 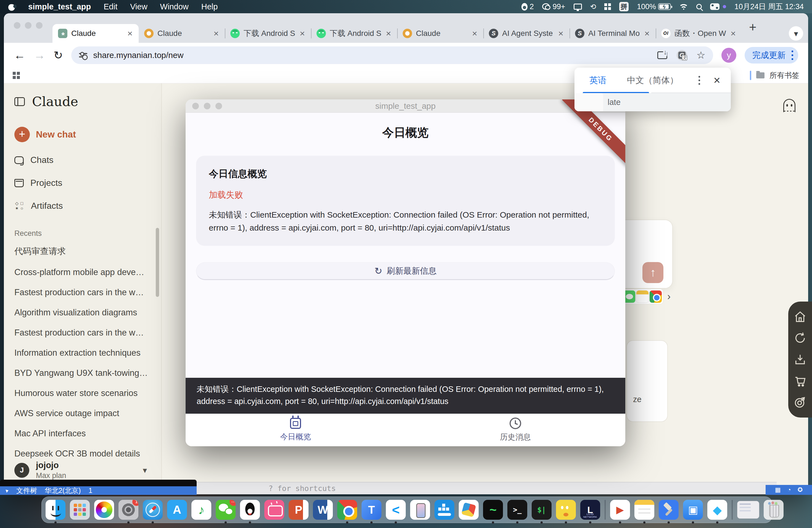 I want to click on menu-item-window: Window, so click(x=175, y=7).